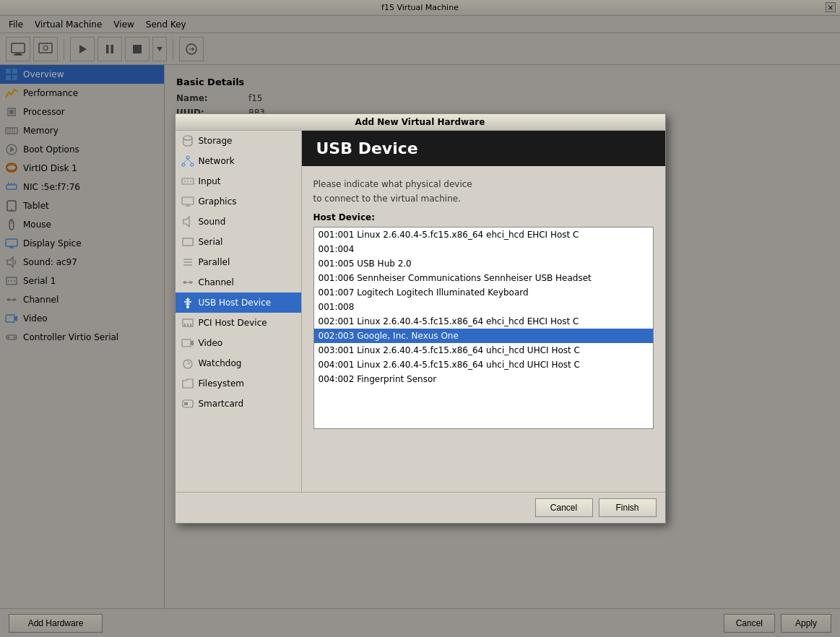 The height and width of the screenshot is (637, 840). Describe the element at coordinates (484, 365) in the screenshot. I see `device-item-9: 004:001 Linux 2.6.40.4-5.fc15.x86_64 uhc…` at that location.